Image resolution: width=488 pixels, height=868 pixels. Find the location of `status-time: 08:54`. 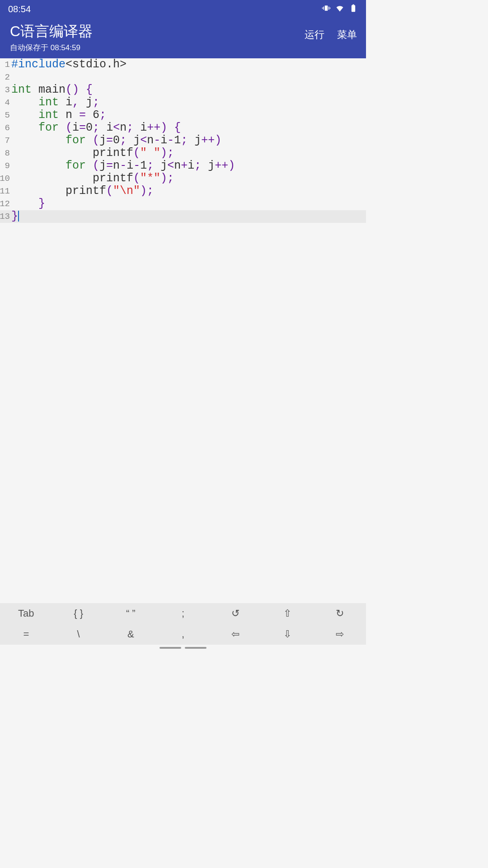

status-time: 08:54 is located at coordinates (19, 9).